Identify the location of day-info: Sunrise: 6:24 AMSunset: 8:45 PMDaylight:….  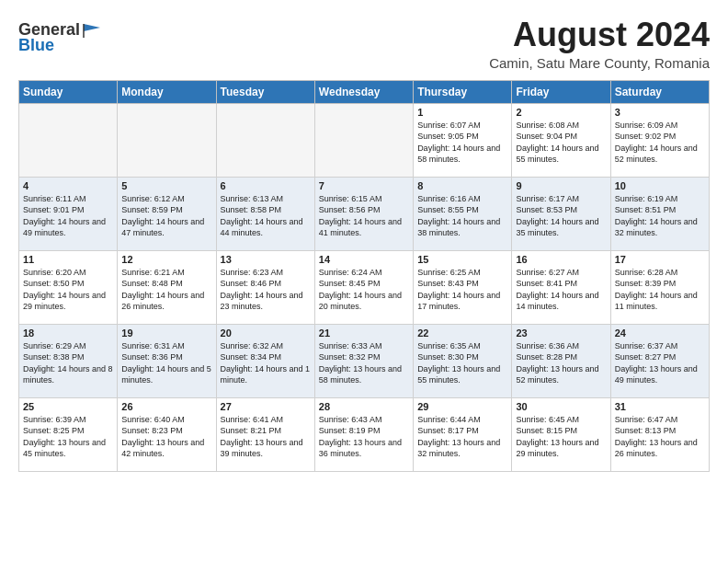
(364, 290).